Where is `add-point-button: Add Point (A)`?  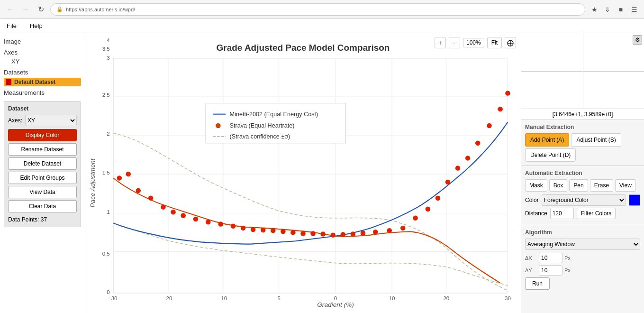
add-point-button: Add Point (A) is located at coordinates (547, 140).